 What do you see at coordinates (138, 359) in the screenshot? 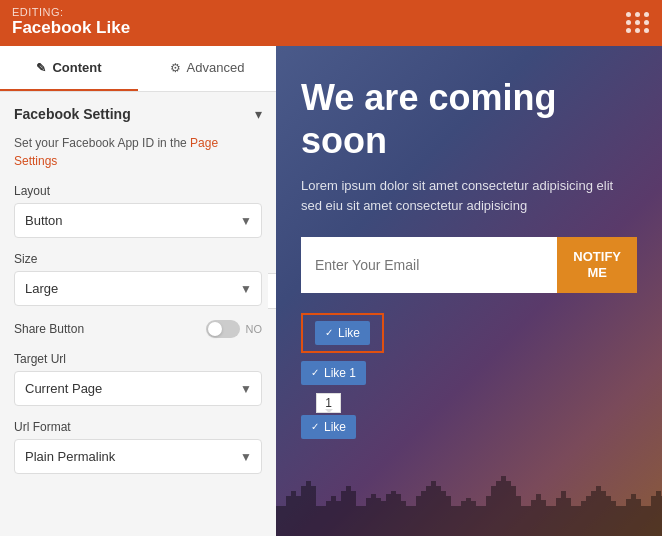
I see `target-url-label: Target Url` at bounding box center [138, 359].